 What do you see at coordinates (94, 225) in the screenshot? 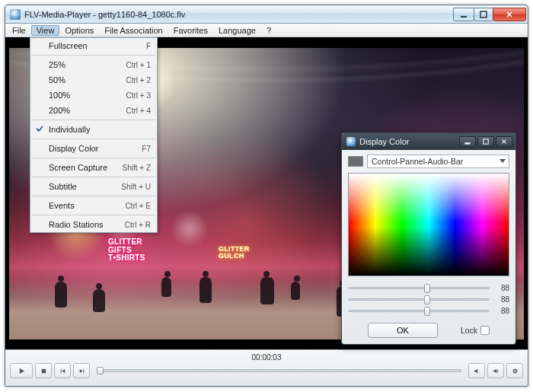
I see `dd-radio-stations: Radio StationsCtrl + R` at bounding box center [94, 225].